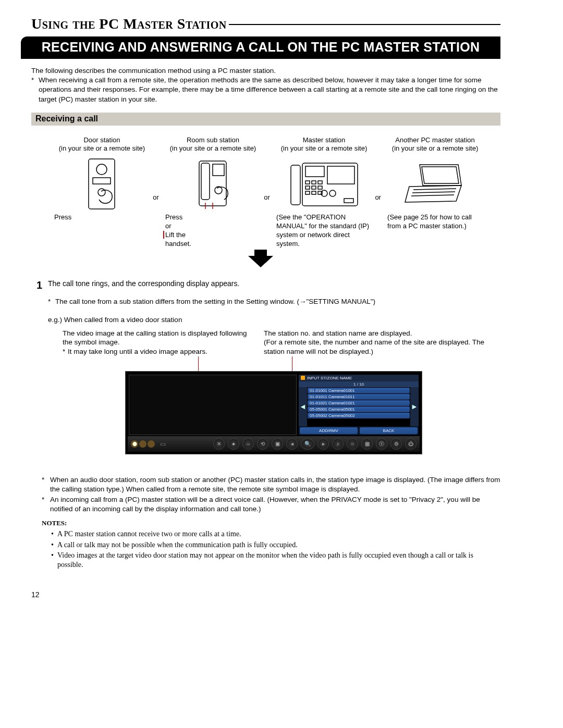 This screenshot has height=728, width=563. What do you see at coordinates (365, 24) in the screenshot?
I see `title-rule` at bounding box center [365, 24].